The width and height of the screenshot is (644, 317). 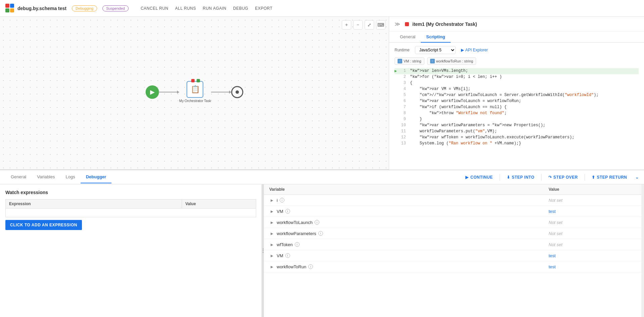 I want to click on code-line-7: 7 "kw">if (workflowToLaunch == null) {, so click(x=516, y=107).